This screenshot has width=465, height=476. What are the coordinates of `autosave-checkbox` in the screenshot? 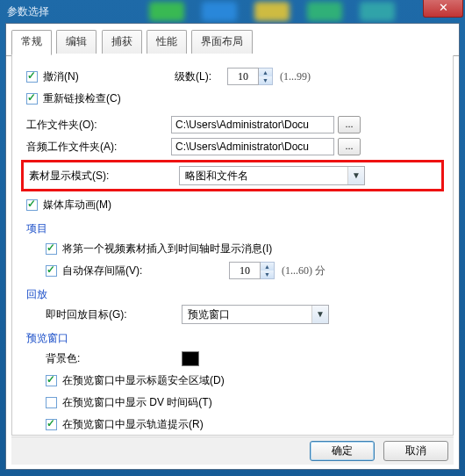 It's located at (51, 270).